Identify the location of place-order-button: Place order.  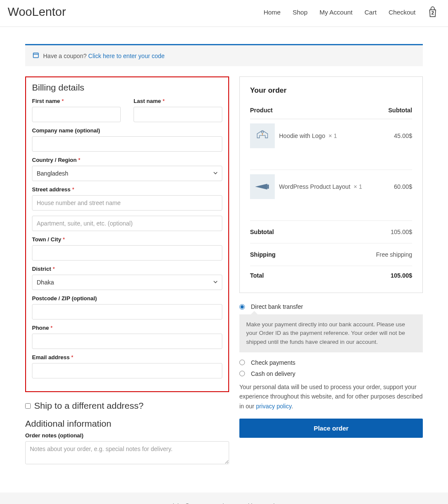
(331, 428).